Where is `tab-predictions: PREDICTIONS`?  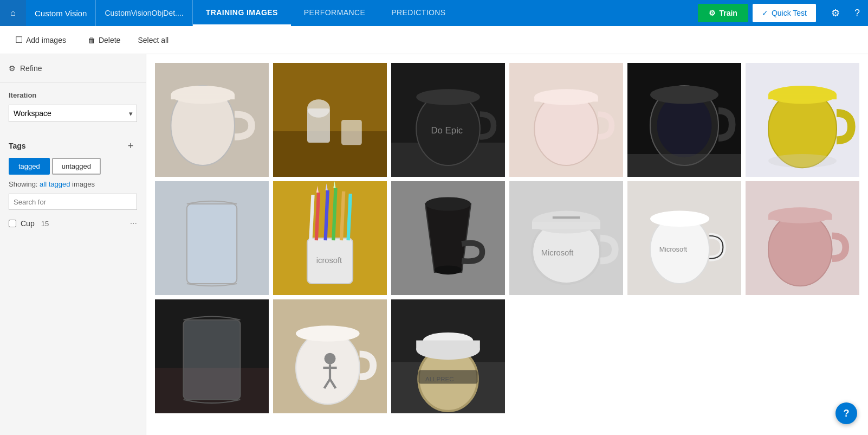 tab-predictions: PREDICTIONS is located at coordinates (418, 13).